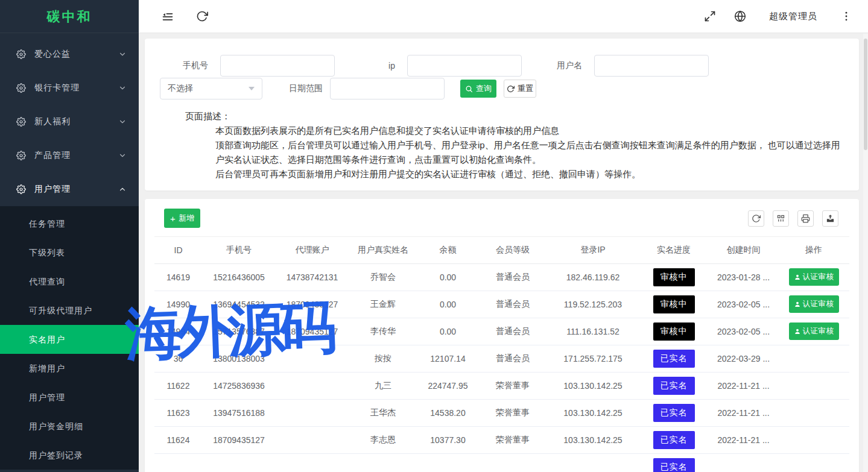 This screenshot has height=472, width=868. I want to click on query-button: 查询, so click(478, 89).